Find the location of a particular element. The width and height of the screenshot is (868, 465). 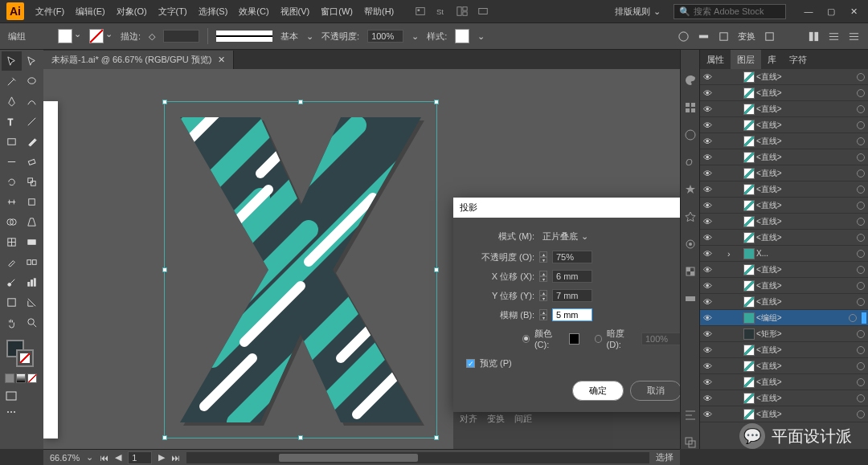

paintbrush-tool is located at coordinates (32, 141).